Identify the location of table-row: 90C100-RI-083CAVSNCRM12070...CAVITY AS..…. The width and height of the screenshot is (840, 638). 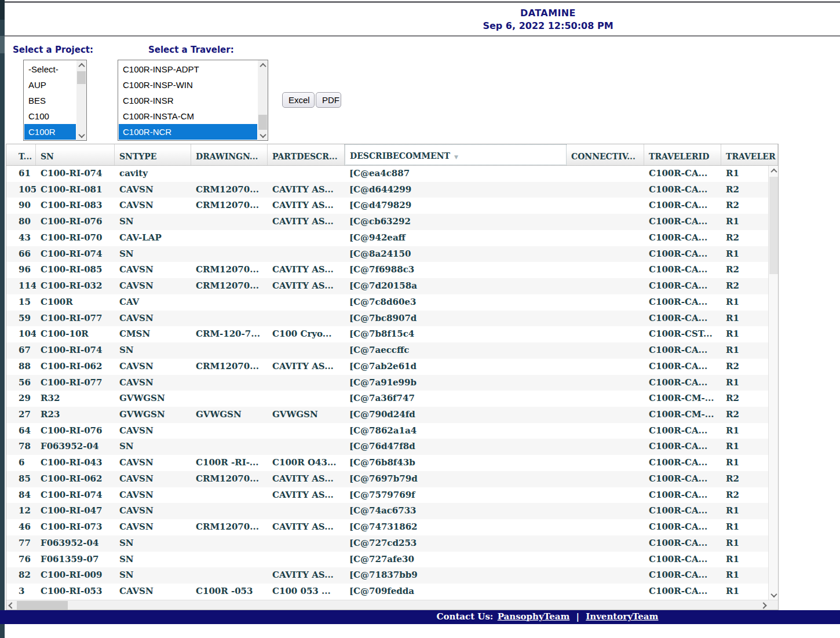
(387, 206).